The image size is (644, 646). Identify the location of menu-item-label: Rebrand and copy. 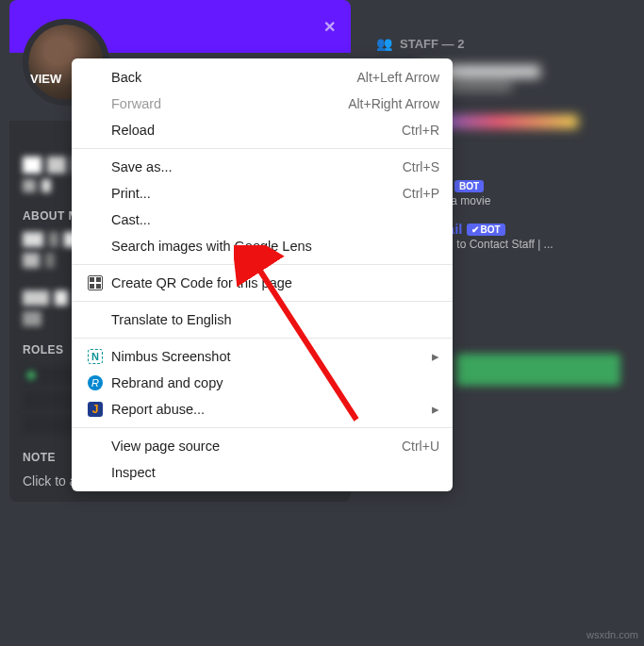
(275, 383).